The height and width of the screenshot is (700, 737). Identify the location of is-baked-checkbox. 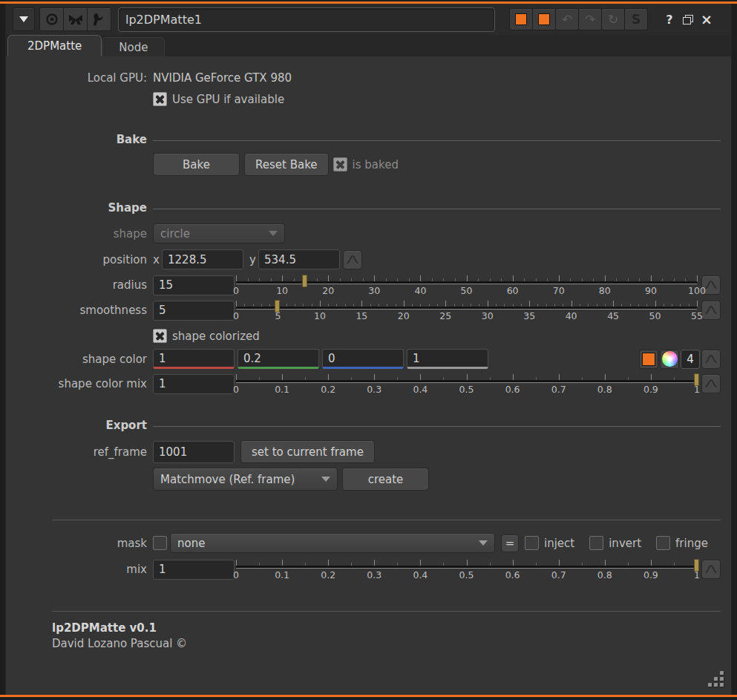
(340, 165).